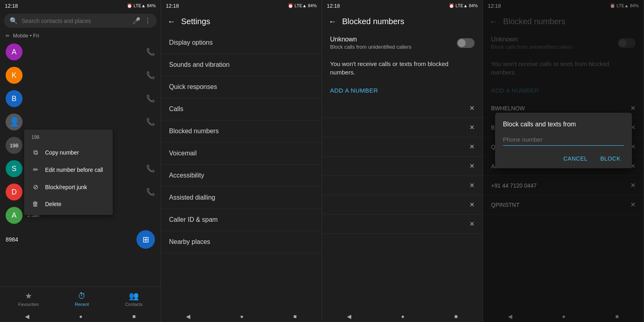 The image size is (644, 322). Describe the element at coordinates (242, 109) in the screenshot. I see `settings-calls: Calls` at that location.